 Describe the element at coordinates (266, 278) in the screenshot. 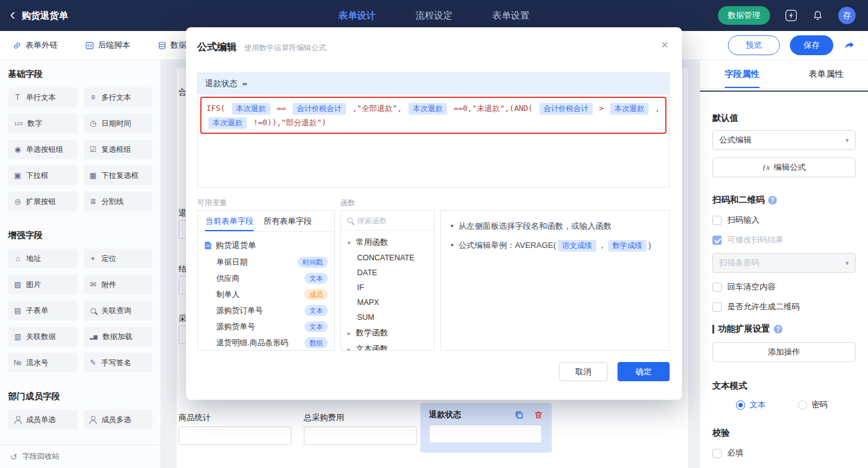

I see `variable-field-row: 供应商文本` at that location.